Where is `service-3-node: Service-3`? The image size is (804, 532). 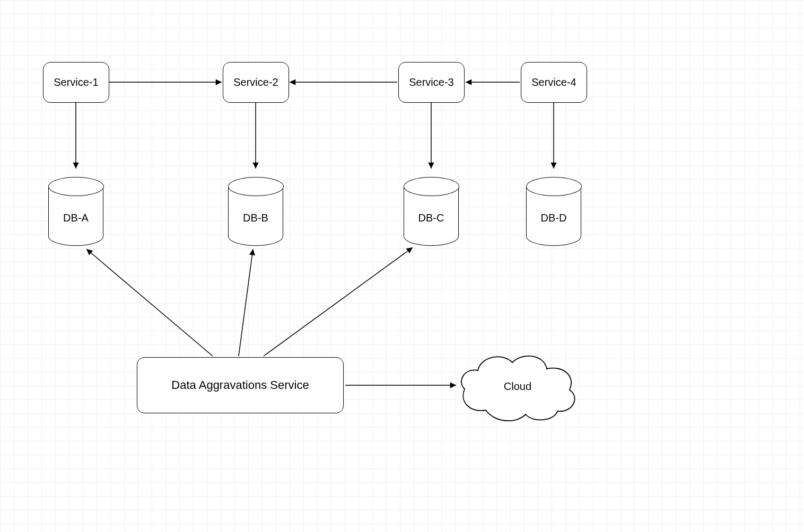 service-3-node: Service-3 is located at coordinates (432, 83).